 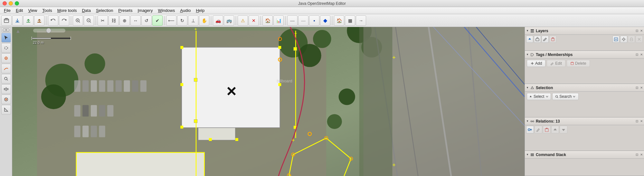 I want to click on merge-button: ⊕, so click(x=125, y=21).